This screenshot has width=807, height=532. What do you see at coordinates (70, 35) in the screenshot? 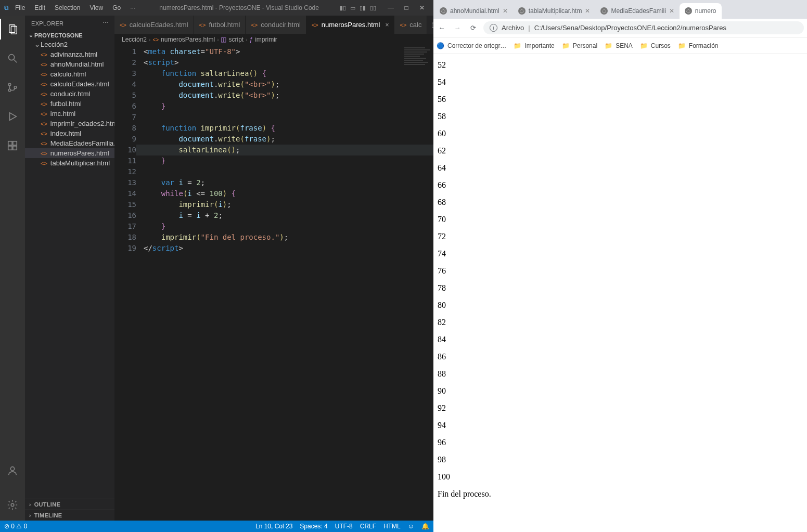
I see `project-root: ⌄ PROYECTOSONE` at bounding box center [70, 35].